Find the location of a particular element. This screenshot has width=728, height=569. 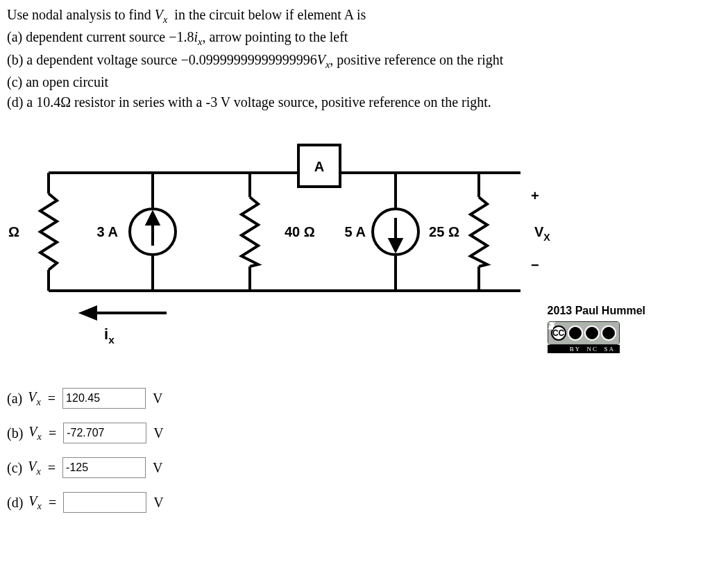

part-b-post: , positive reference on the right is located at coordinates (416, 60).